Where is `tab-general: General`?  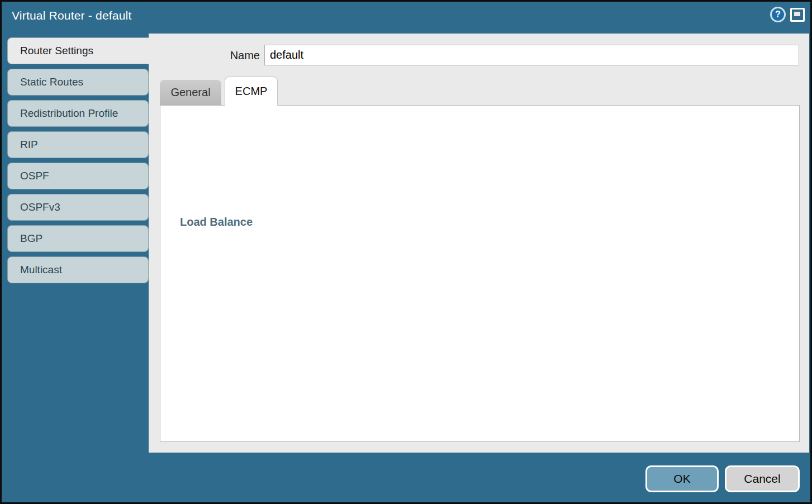 tab-general: General is located at coordinates (191, 93).